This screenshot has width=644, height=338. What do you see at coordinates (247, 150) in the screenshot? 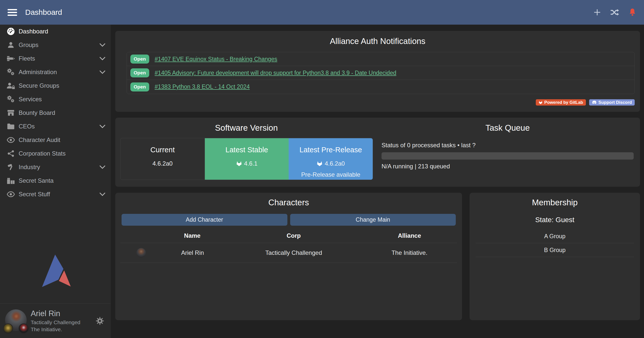
I see `version-label: Latest Stable` at bounding box center [247, 150].